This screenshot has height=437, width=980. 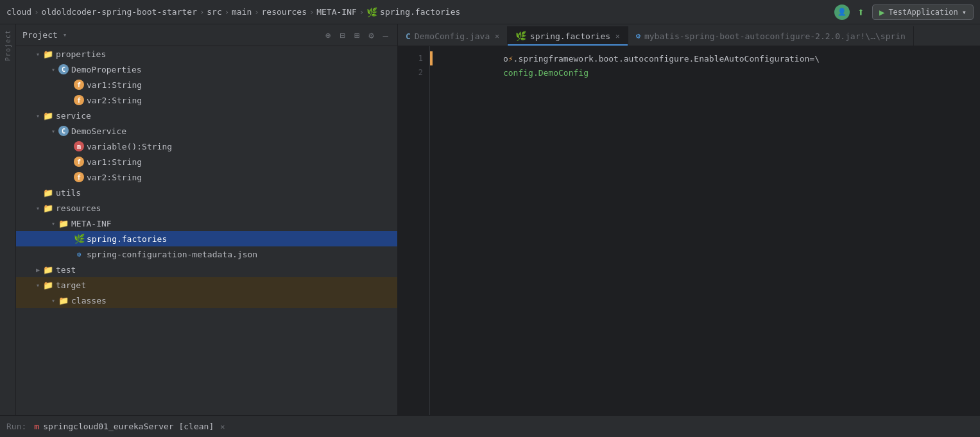 What do you see at coordinates (222, 427) in the screenshot?
I see `run-task-close: ✕` at bounding box center [222, 427].